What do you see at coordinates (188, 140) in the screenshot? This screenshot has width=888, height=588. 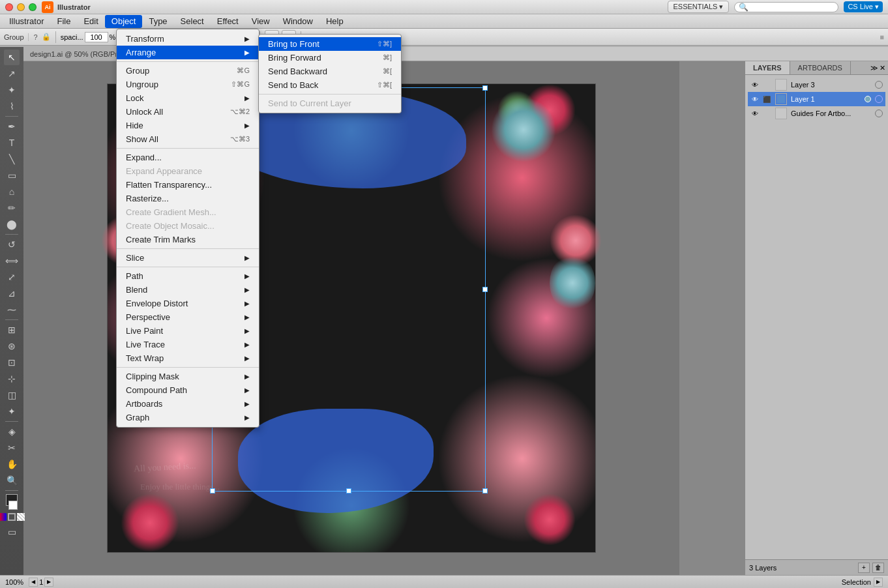 I see `menu-item-show-all: Show All ⌥⌘3` at bounding box center [188, 140].